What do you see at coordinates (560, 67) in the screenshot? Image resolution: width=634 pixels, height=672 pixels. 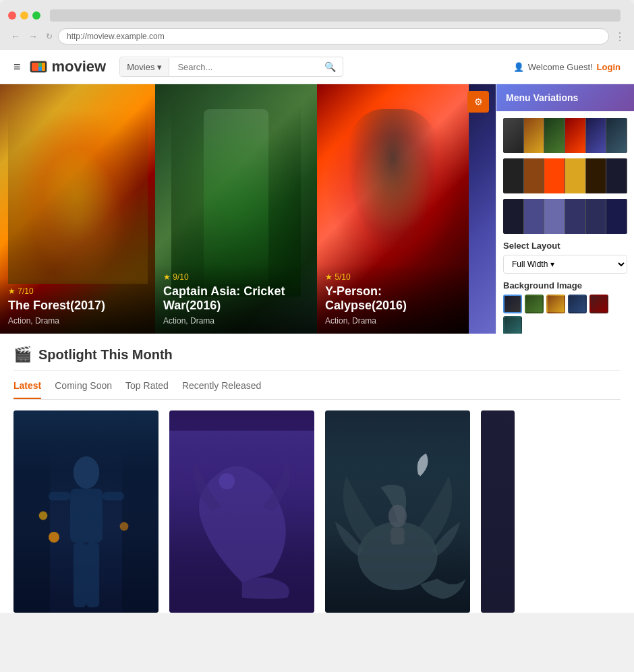 I see `welcome-text: Welcome Guest!` at bounding box center [560, 67].